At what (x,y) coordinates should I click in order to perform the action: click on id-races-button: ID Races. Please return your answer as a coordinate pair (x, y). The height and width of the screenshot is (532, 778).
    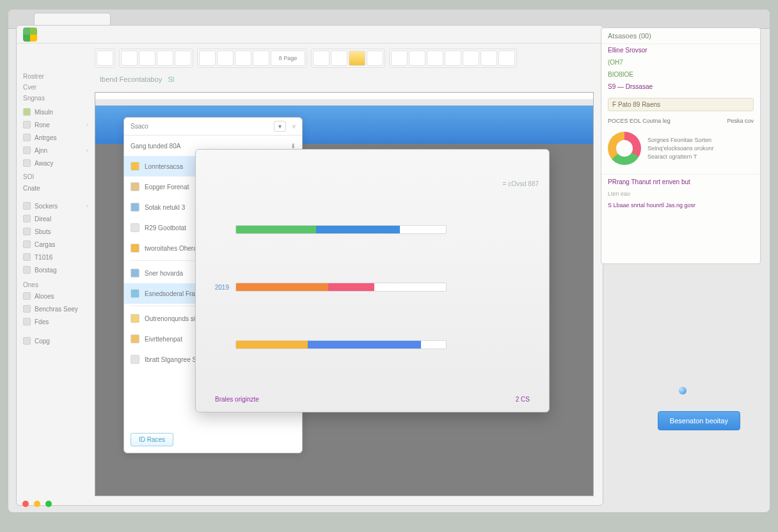
    Looking at the image, I should click on (152, 440).